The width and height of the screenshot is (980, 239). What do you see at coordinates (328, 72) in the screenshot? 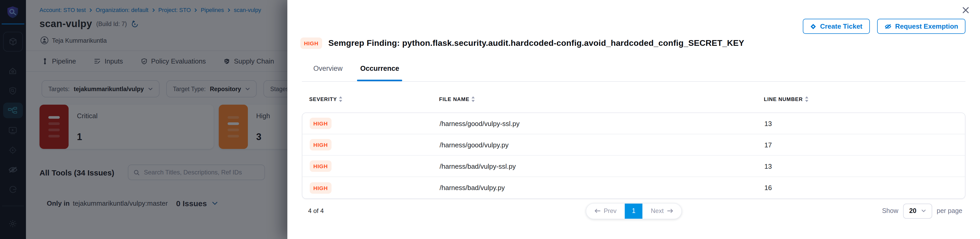
I see `drawer-tab-overview: Overview` at bounding box center [328, 72].